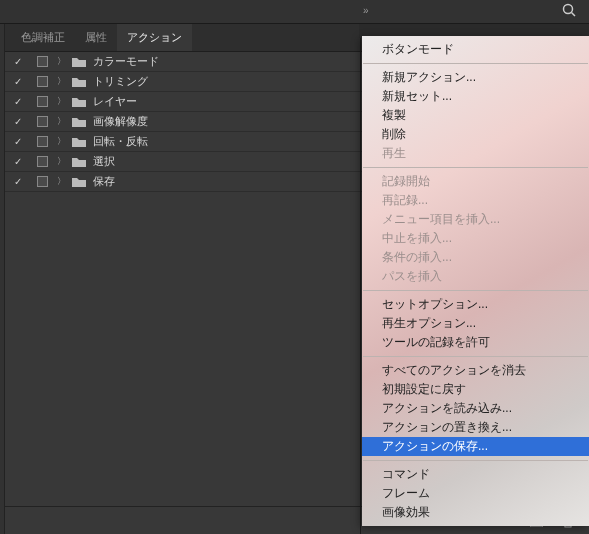 The image size is (589, 534). Describe the element at coordinates (476, 276) in the screenshot. I see `menu-insert-path: パスを挿入` at that location.